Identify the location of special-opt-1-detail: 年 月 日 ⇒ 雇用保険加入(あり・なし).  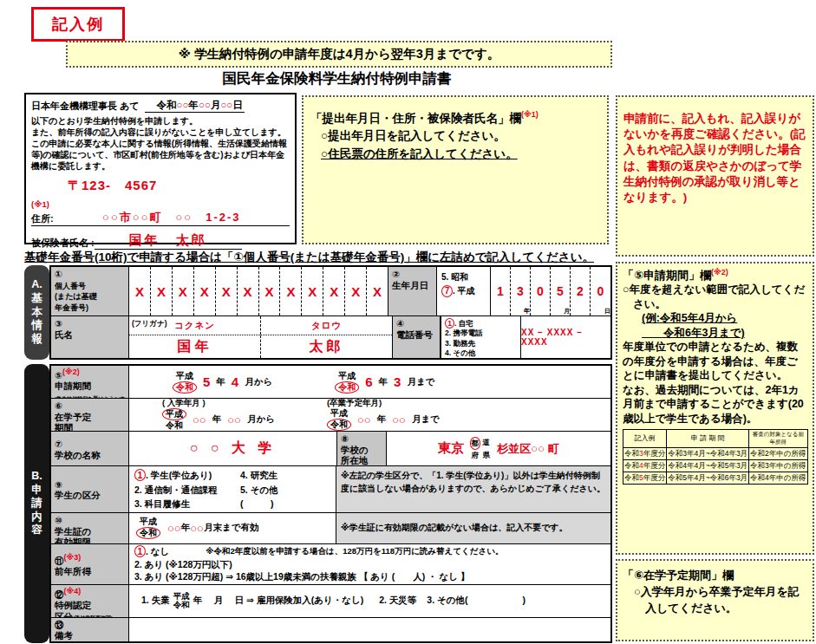
(278, 601).